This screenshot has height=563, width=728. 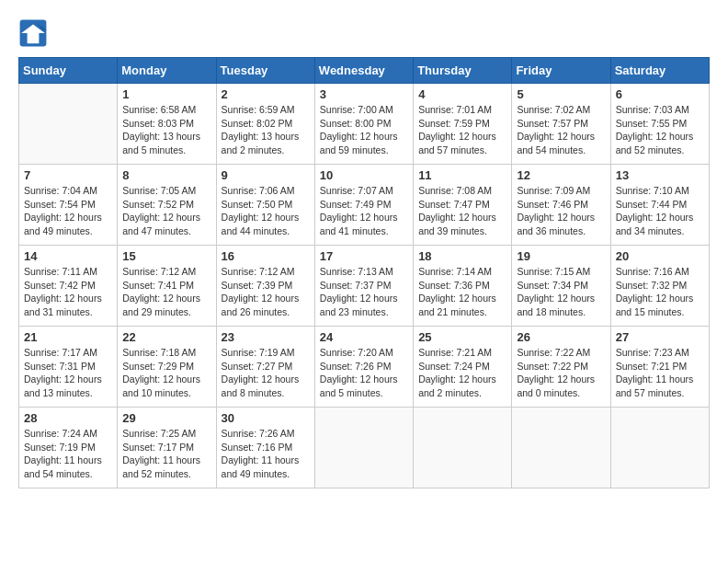 I want to click on day-info: Sunrise: 7:25 AM Sunset: 7:17 PM Dayligh…, so click(x=166, y=454).